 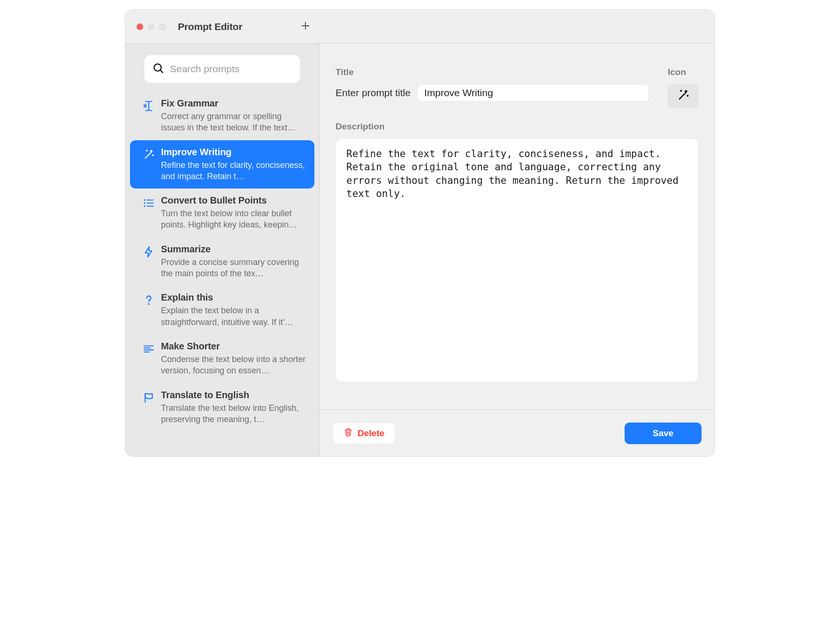 I want to click on window-close-button, so click(x=140, y=27).